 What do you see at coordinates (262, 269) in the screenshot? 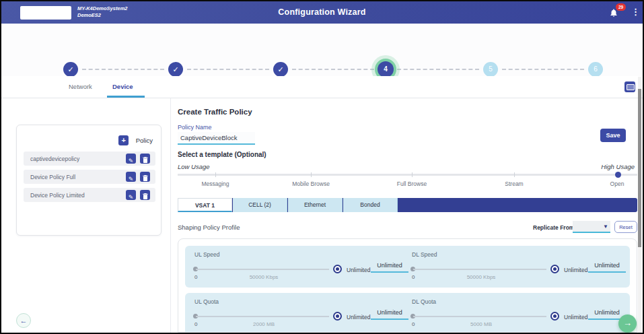
I see `ul-speed-slider-track` at bounding box center [262, 269].